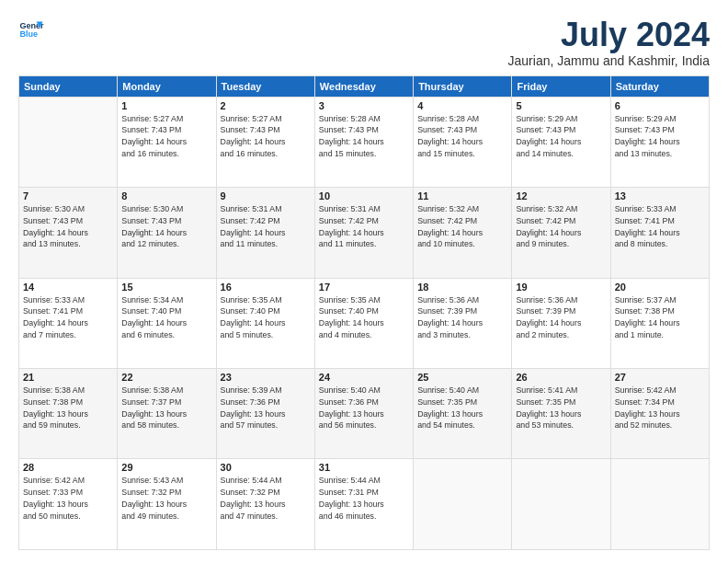  What do you see at coordinates (68, 377) in the screenshot?
I see `day-number: 21` at bounding box center [68, 377].